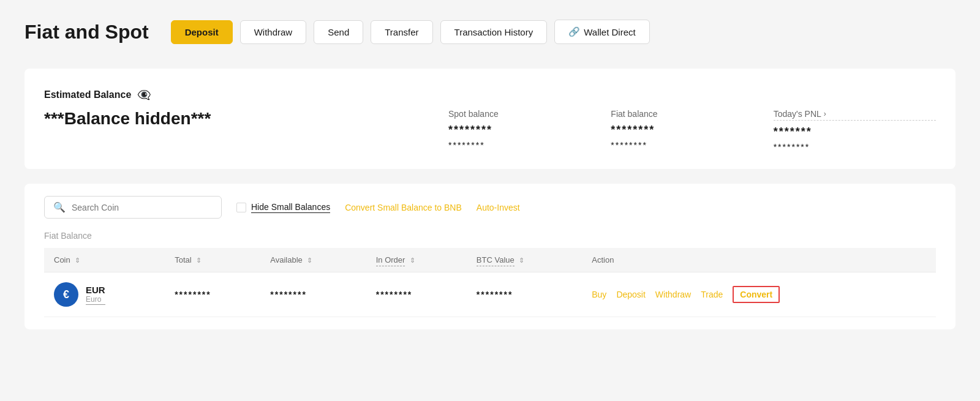 The image size is (980, 401). I want to click on col-total: Total ⇕, so click(213, 260).